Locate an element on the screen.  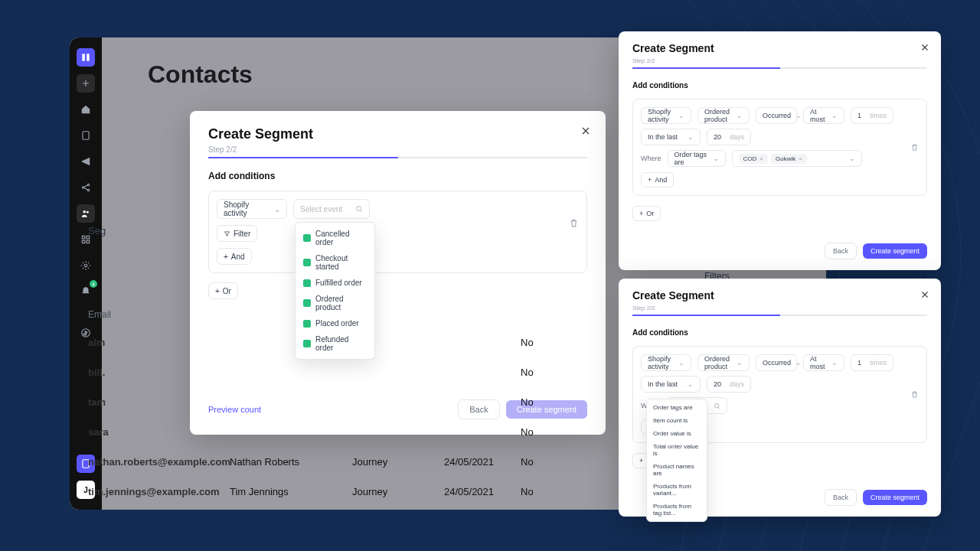
sidebar: 4 J is located at coordinates (86, 274).